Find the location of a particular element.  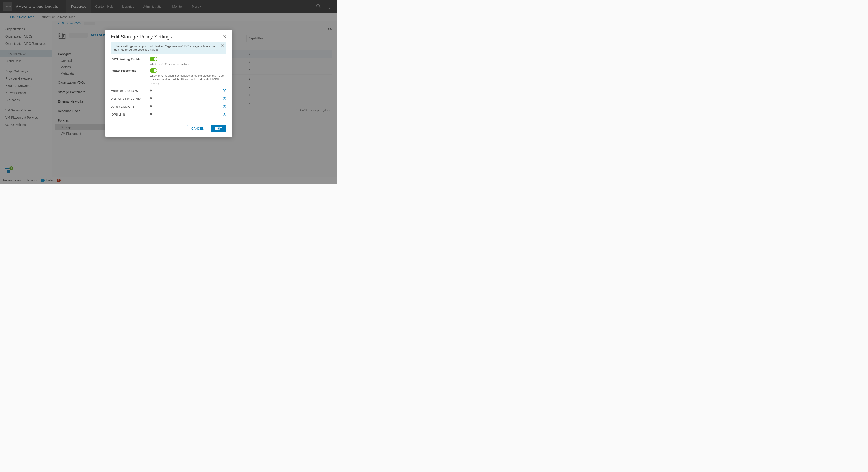

edit-button: EDIT is located at coordinates (219, 129).